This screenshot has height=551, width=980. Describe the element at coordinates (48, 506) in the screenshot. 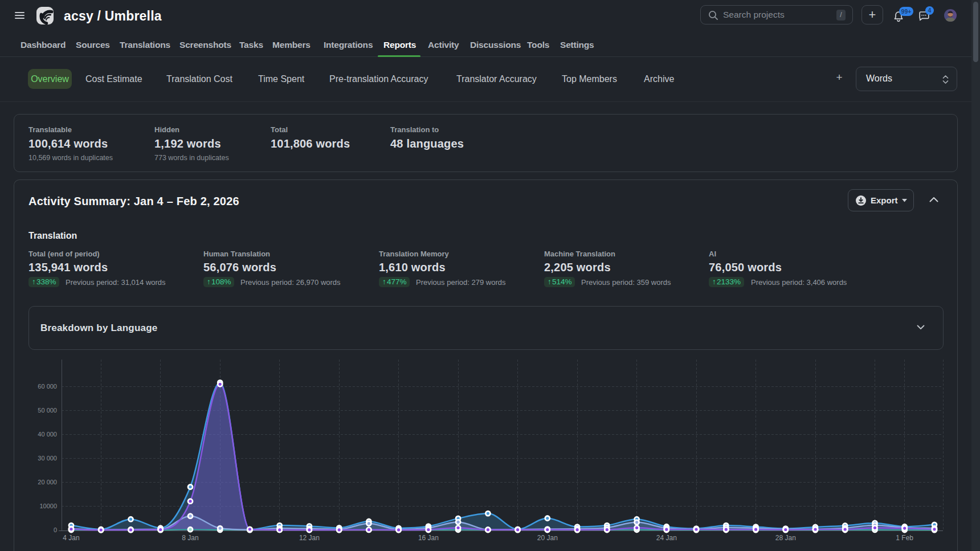

I see `svg-text: 10000` at that location.